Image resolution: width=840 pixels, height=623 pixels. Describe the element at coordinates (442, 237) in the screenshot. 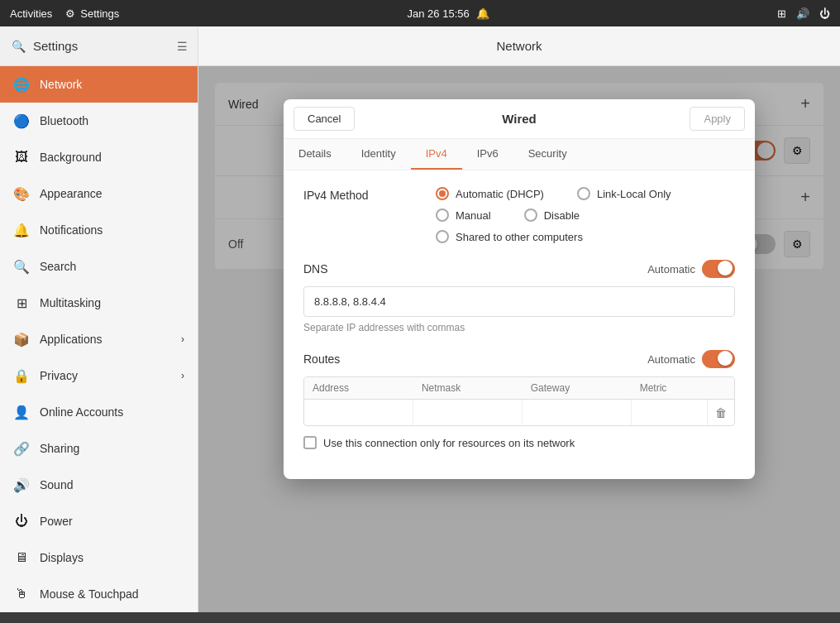

I see `radio-circle-shared` at that location.